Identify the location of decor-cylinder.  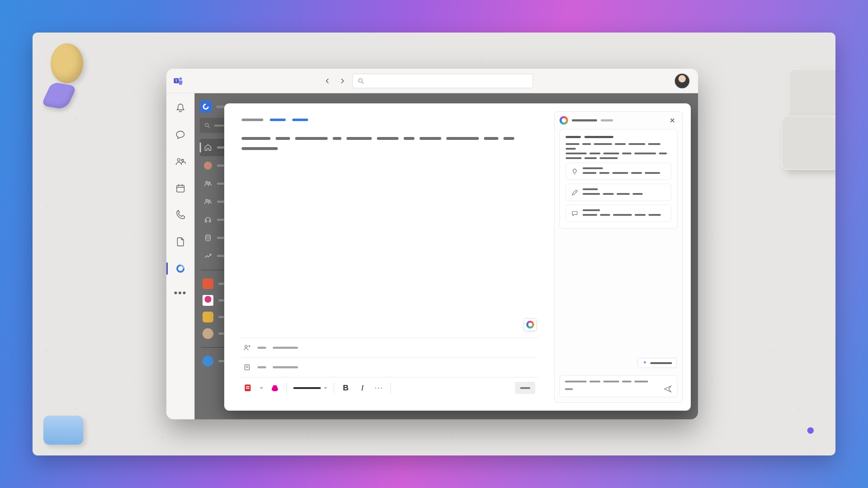
(63, 430).